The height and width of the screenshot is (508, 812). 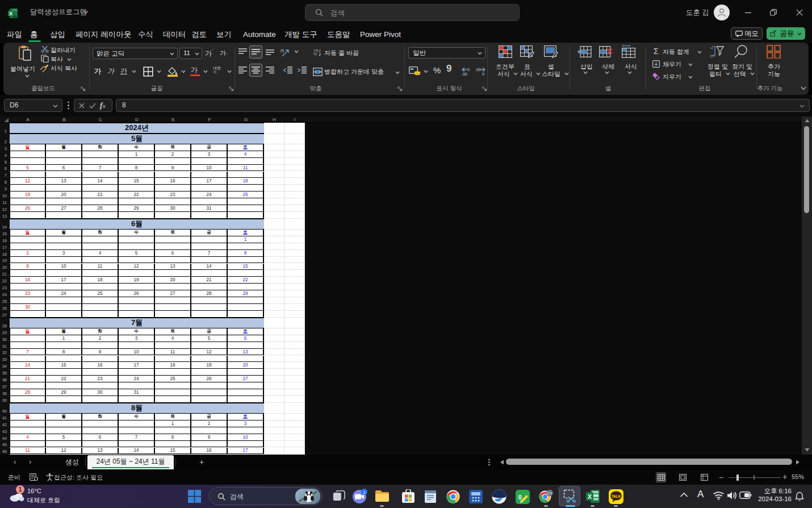 I want to click on svg-text: 5.0, so click(x=550, y=493).